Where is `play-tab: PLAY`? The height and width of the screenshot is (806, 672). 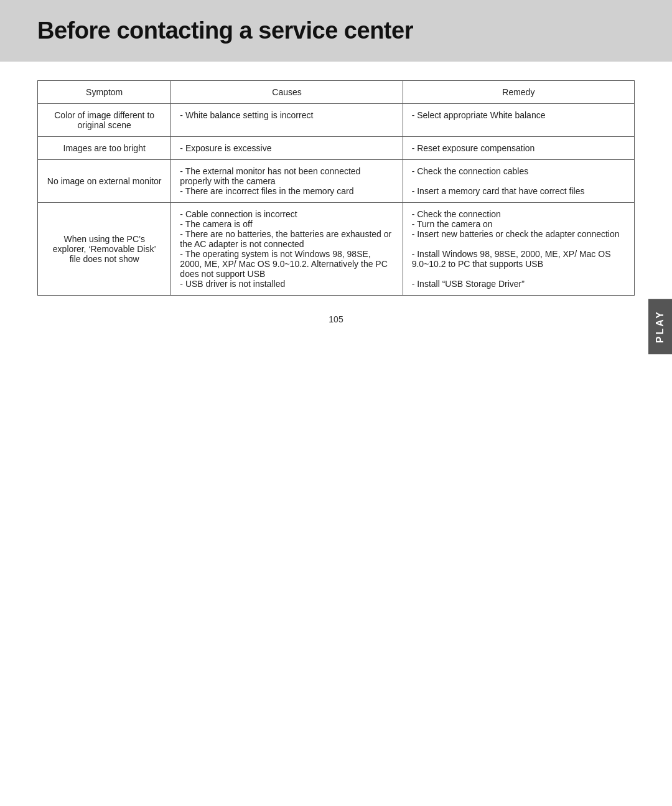 play-tab: PLAY is located at coordinates (660, 326).